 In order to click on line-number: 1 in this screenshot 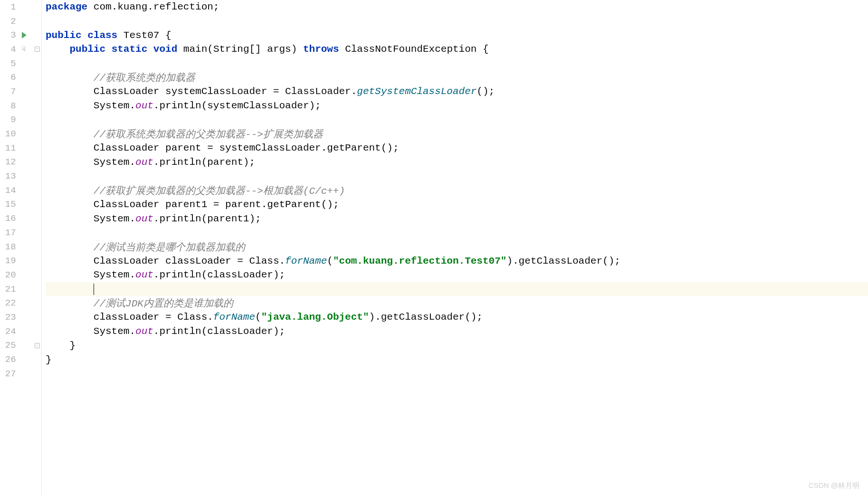, I will do `click(9, 7)`.